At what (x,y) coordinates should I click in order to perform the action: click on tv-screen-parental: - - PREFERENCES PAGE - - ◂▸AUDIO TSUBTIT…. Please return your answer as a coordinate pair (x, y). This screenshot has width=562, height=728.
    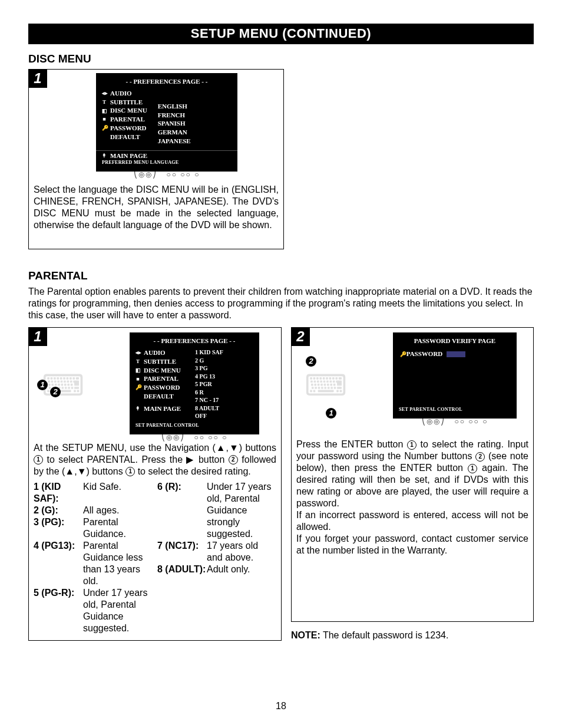
    Looking at the image, I should click on (194, 383).